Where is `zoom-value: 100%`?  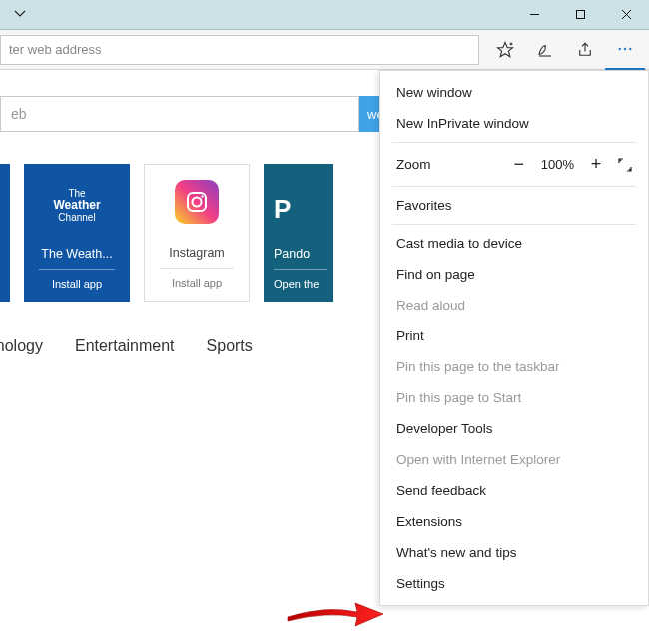 zoom-value: 100% is located at coordinates (557, 164).